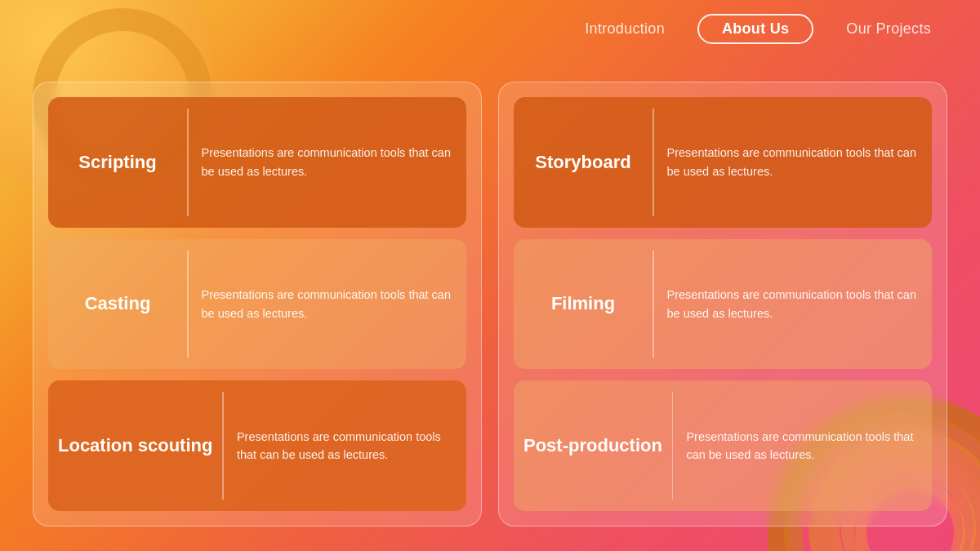  I want to click on filming-title-box: Filming, so click(583, 304).